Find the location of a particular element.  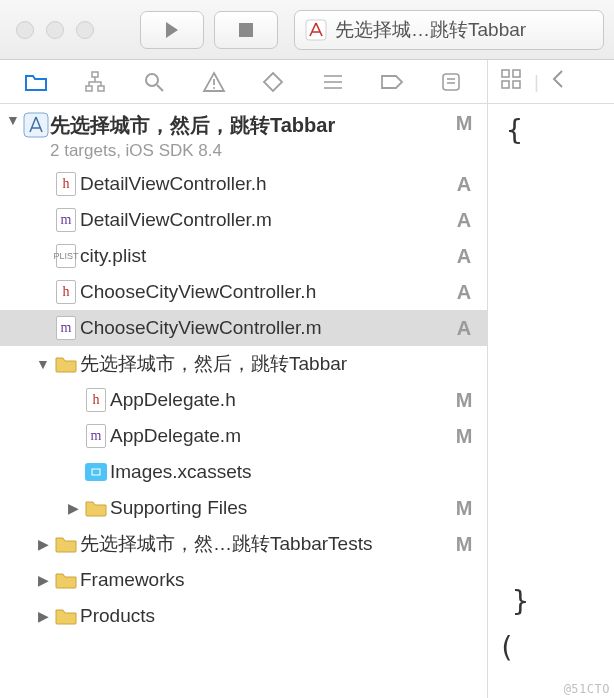

tree-item-label: AppDelegate.m is located at coordinates (280, 436).